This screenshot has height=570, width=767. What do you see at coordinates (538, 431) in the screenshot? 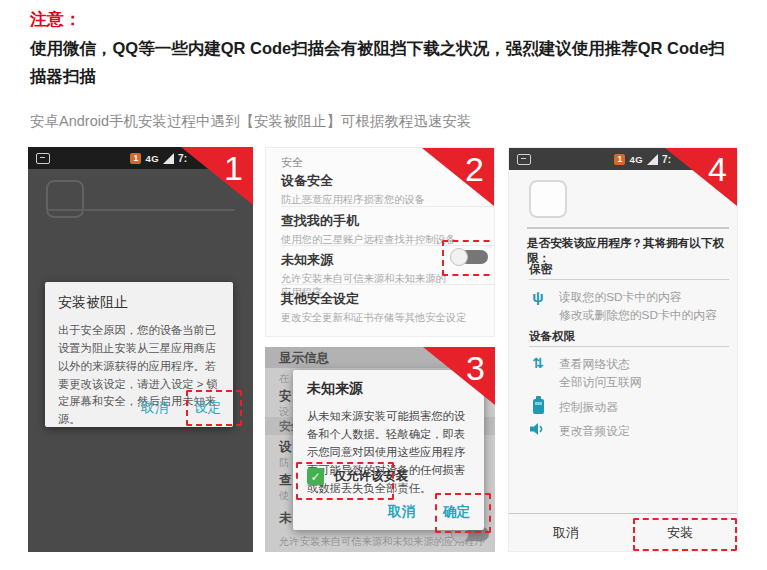
I see `speaker-icon` at bounding box center [538, 431].